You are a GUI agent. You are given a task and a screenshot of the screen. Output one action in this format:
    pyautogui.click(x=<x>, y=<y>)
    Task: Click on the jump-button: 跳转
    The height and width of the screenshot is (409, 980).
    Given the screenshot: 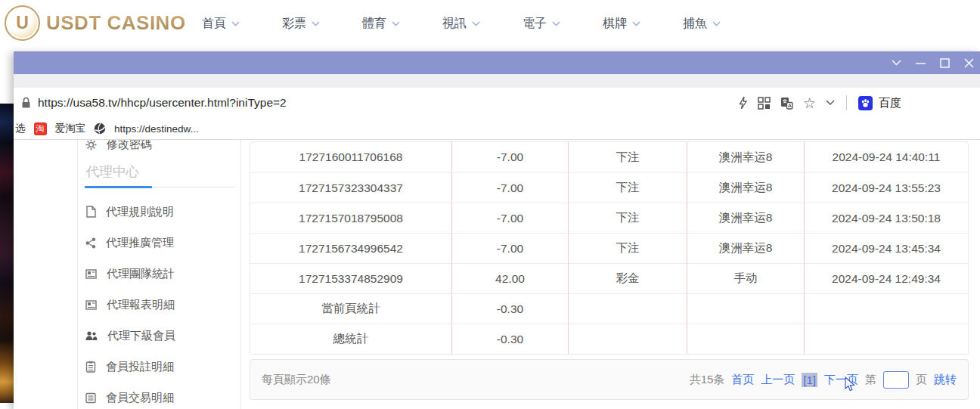 What is the action you would take?
    pyautogui.click(x=945, y=380)
    